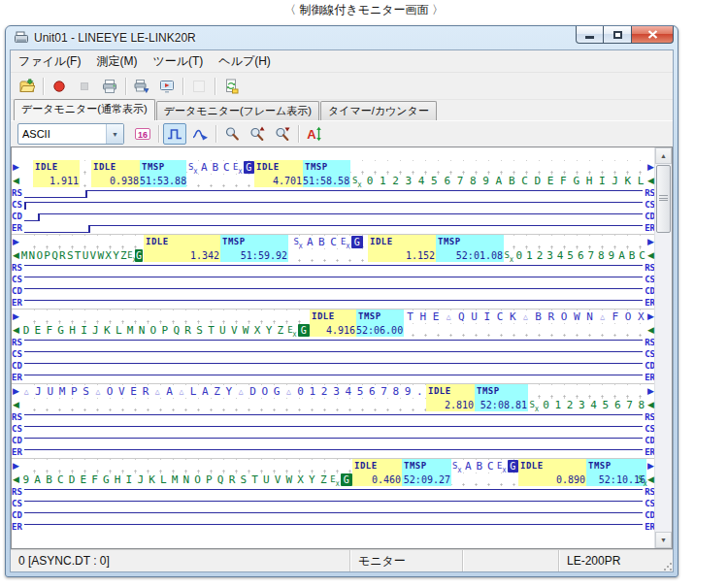 Image resolution: width=728 pixels, height=587 pixels. I want to click on start-monitor-button, so click(59, 86).